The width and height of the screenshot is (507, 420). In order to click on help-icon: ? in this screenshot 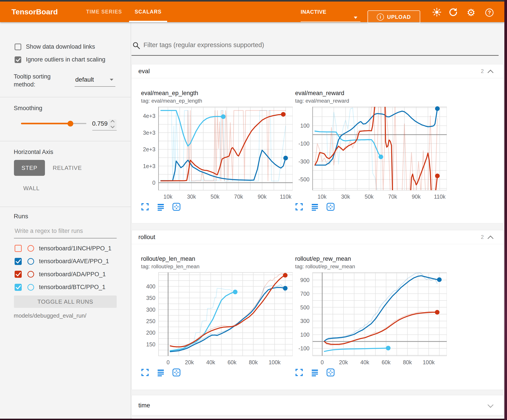, I will do `click(489, 13)`.